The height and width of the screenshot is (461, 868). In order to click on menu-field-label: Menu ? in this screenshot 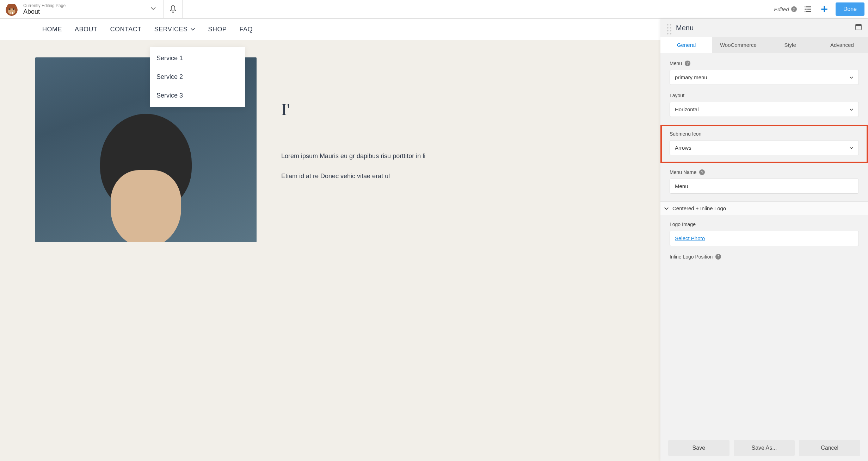, I will do `click(764, 63)`.